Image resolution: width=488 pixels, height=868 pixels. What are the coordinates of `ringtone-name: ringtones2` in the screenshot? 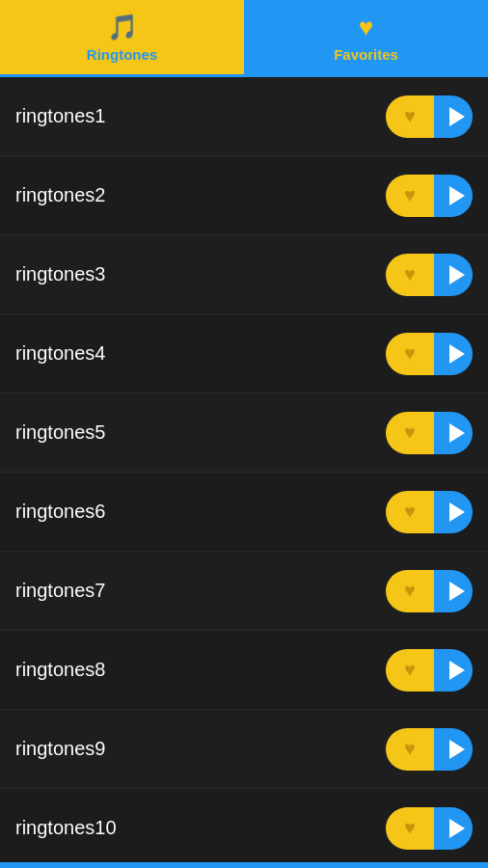 It's located at (60, 195).